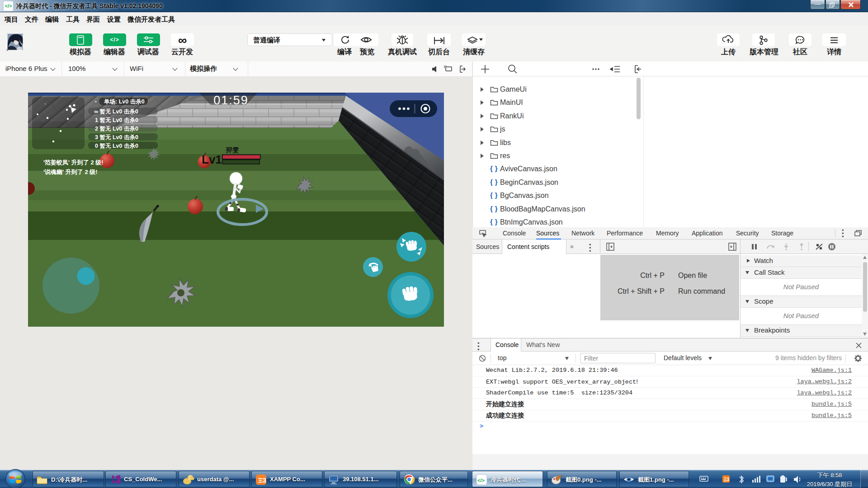  I want to click on svg-text: 1 暂无 Lv0 击杀0, so click(117, 120).